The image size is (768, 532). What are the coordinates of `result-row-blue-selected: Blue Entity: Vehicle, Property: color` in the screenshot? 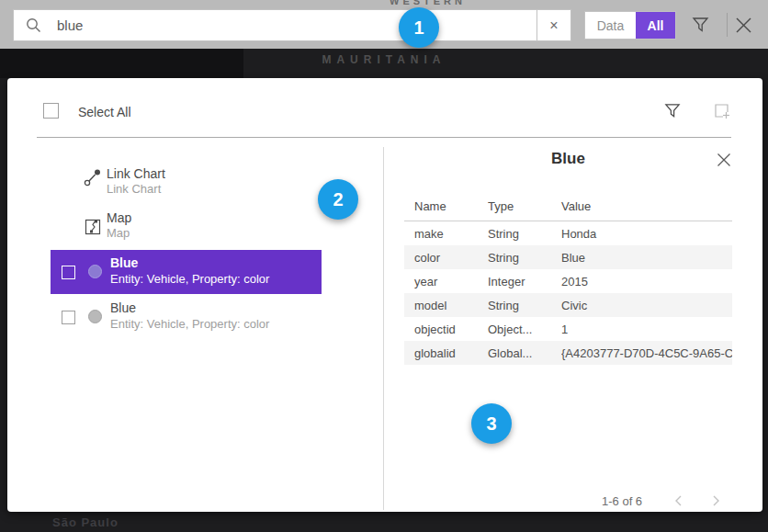 It's located at (186, 272).